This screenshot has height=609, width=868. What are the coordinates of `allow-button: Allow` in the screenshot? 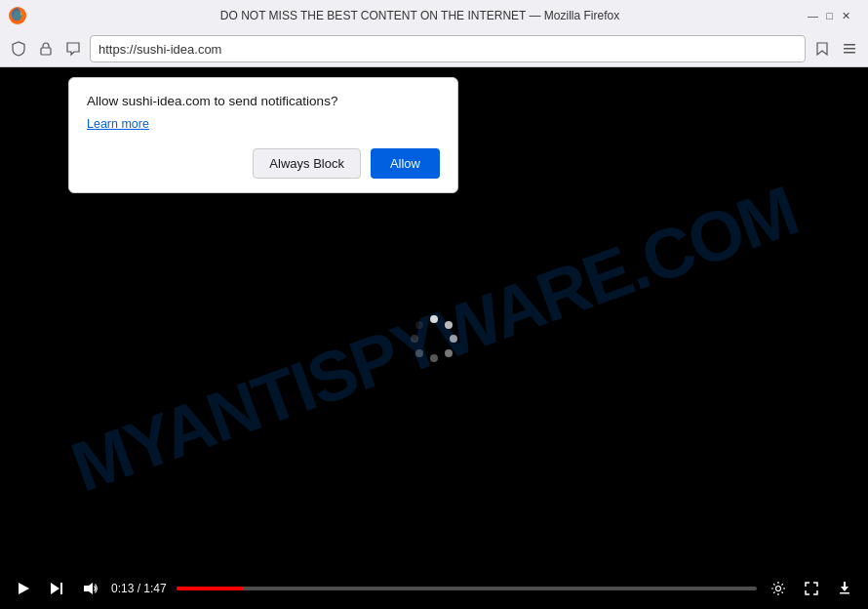 It's located at (406, 164).